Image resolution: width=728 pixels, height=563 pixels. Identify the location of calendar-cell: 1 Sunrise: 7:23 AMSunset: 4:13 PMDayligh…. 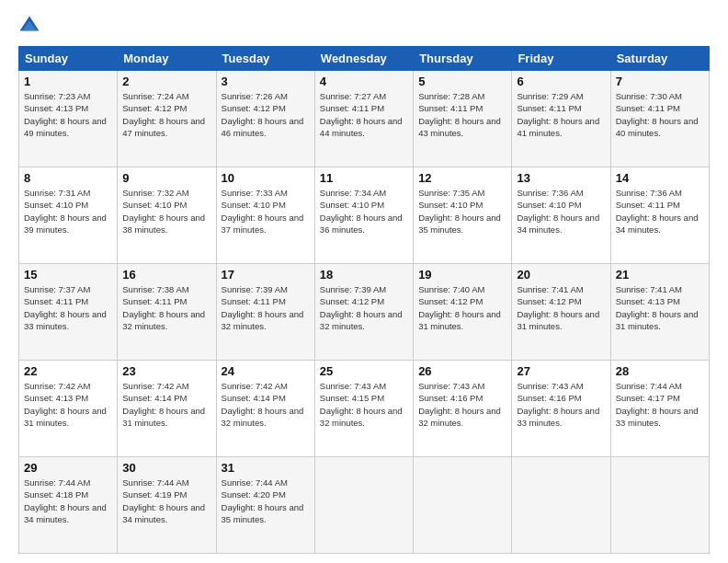
(68, 120).